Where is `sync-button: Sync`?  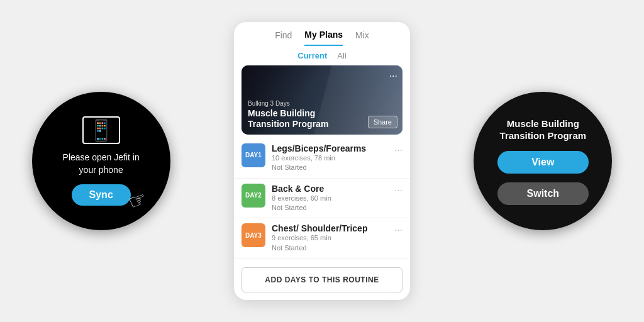
sync-button: Sync is located at coordinates (101, 195).